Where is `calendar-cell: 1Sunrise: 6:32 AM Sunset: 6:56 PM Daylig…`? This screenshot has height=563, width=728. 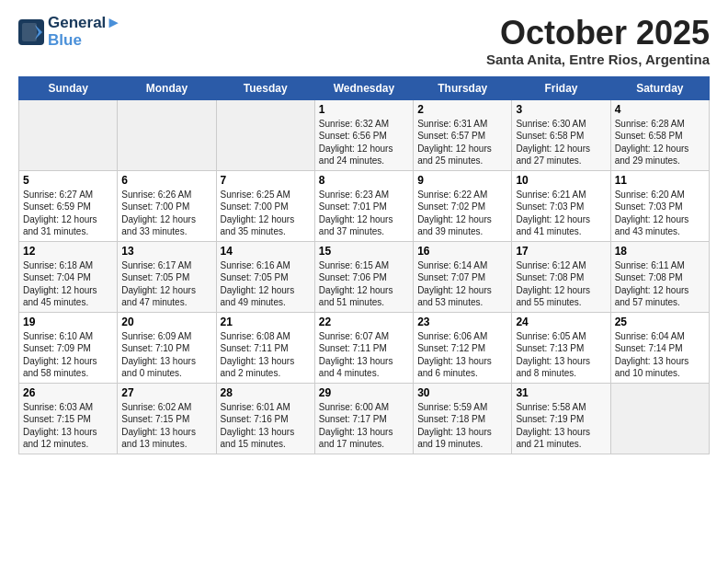 calendar-cell: 1Sunrise: 6:32 AM Sunset: 6:56 PM Daylig… is located at coordinates (364, 134).